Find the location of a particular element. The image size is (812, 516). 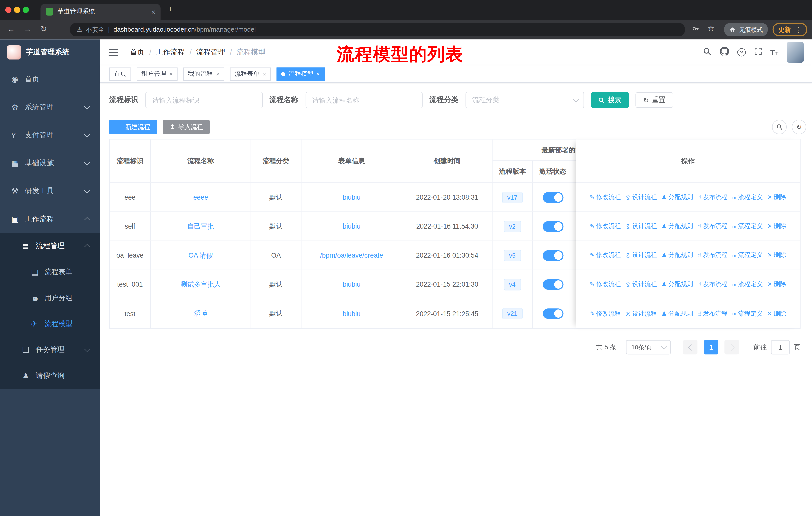

process-name-input is located at coordinates (364, 100).